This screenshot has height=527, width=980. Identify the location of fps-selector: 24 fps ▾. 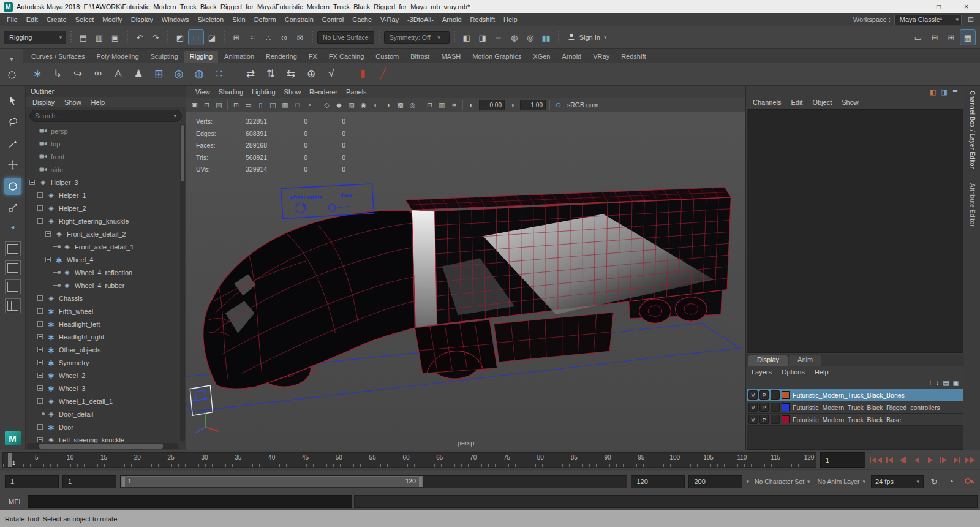
(897, 482).